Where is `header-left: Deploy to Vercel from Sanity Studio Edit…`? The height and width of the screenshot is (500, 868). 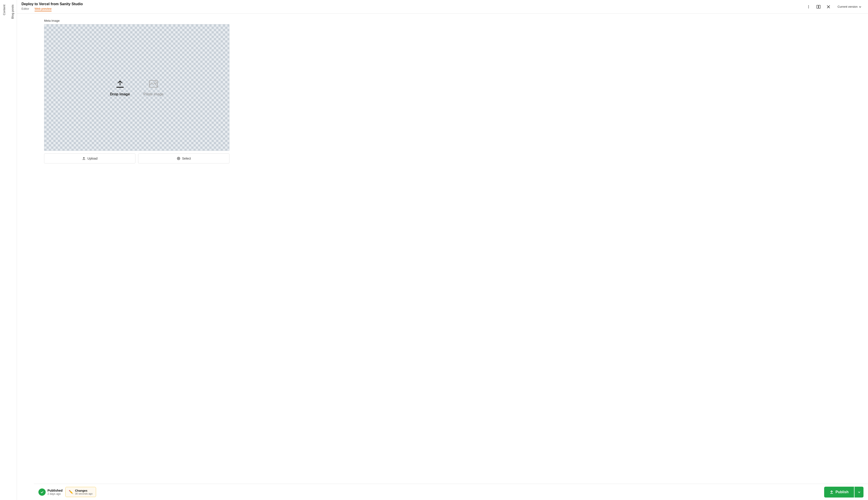 header-left: Deploy to Vercel from Sanity Studio Edit… is located at coordinates (52, 7).